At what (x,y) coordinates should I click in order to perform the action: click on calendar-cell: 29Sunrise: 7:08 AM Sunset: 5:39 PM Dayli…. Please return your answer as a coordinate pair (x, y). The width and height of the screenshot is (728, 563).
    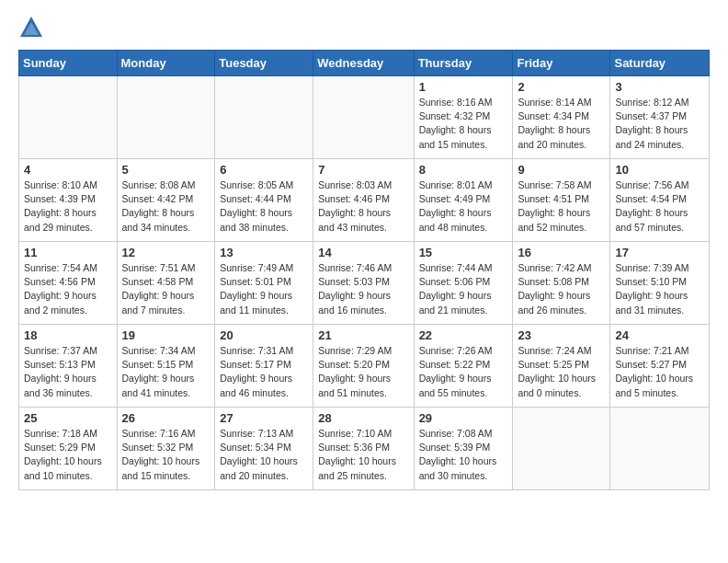
    Looking at the image, I should click on (463, 449).